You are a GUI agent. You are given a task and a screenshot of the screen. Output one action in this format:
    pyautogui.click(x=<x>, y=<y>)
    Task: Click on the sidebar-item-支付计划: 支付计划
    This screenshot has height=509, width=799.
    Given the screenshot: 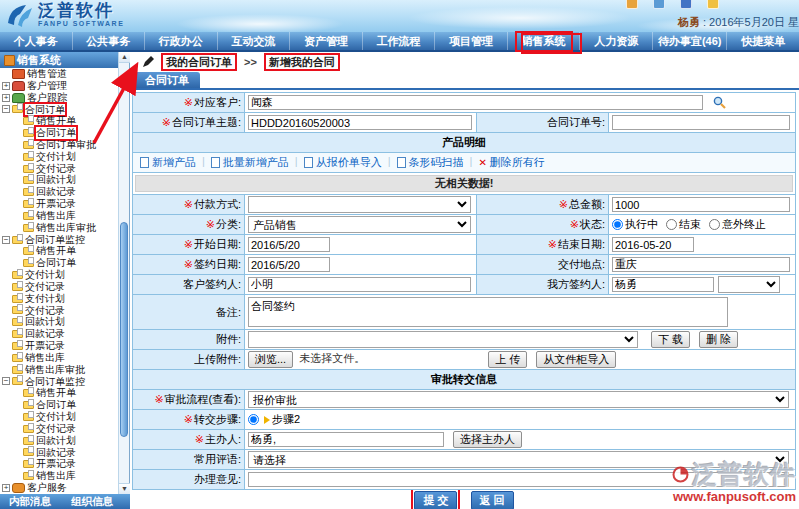 What is the action you would take?
    pyautogui.click(x=59, y=299)
    